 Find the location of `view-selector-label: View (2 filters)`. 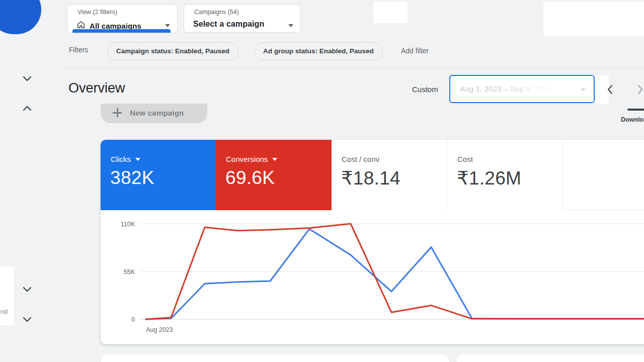

view-selector-label: View (2 filters) is located at coordinates (98, 12).